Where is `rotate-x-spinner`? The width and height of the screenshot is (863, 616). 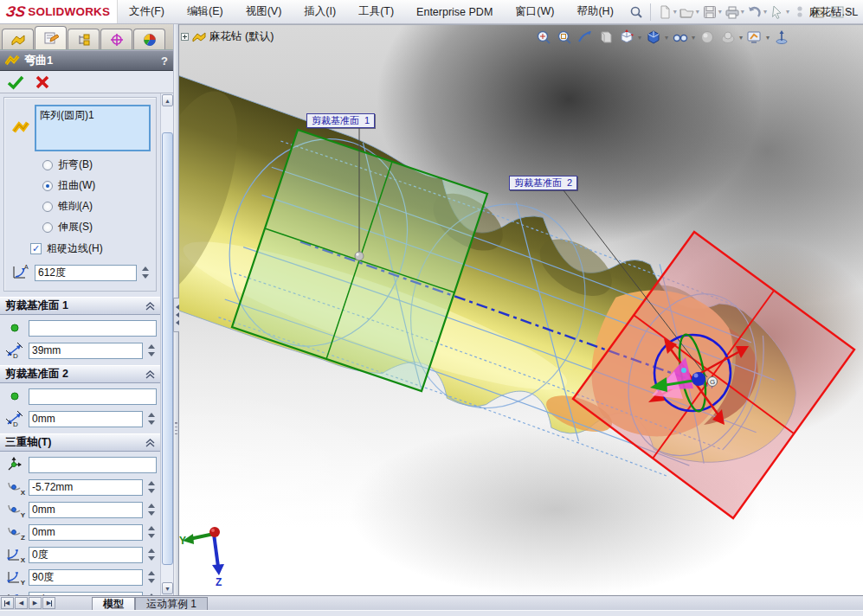
rotate-x-spinner is located at coordinates (151, 555).